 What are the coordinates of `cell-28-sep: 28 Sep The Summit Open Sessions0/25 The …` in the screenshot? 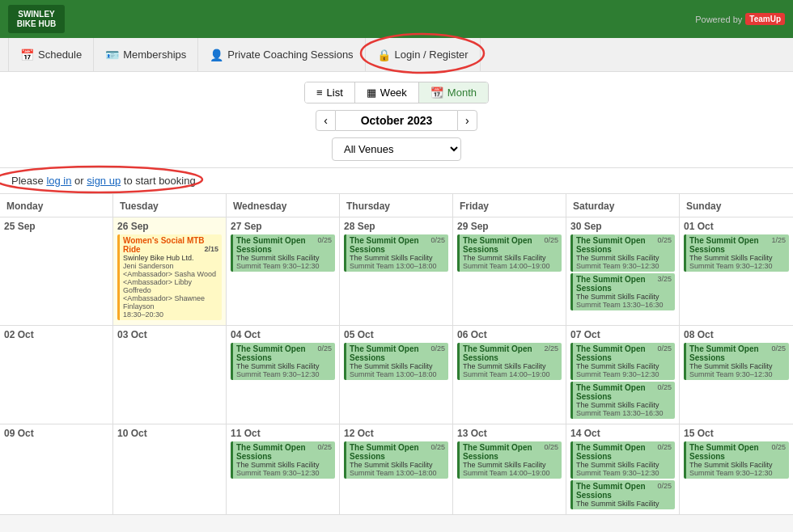 It's located at (396, 272).